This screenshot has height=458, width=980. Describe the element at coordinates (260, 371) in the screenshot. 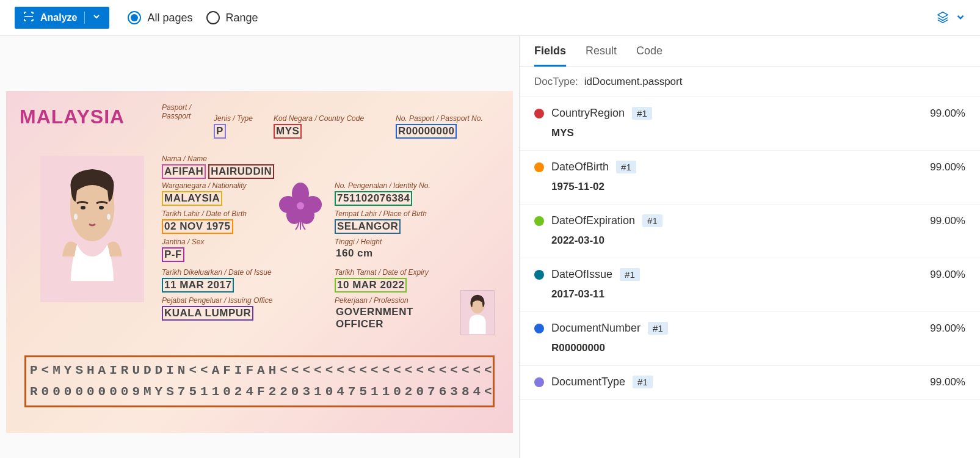

I see `mrz-line1: P<MYSHAIRUDDIN<<AFIFAH<<<<<<<<<<<<<<<<<<…` at that location.